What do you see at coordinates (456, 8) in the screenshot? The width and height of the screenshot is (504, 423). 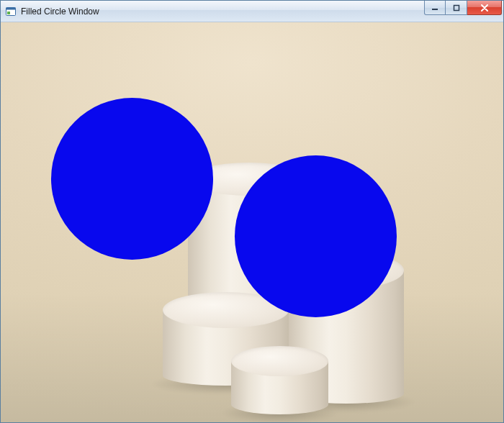 I see `maximize-button` at bounding box center [456, 8].